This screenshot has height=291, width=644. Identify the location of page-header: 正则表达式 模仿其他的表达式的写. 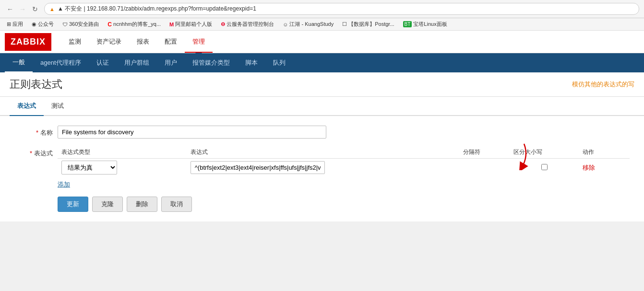
(322, 84).